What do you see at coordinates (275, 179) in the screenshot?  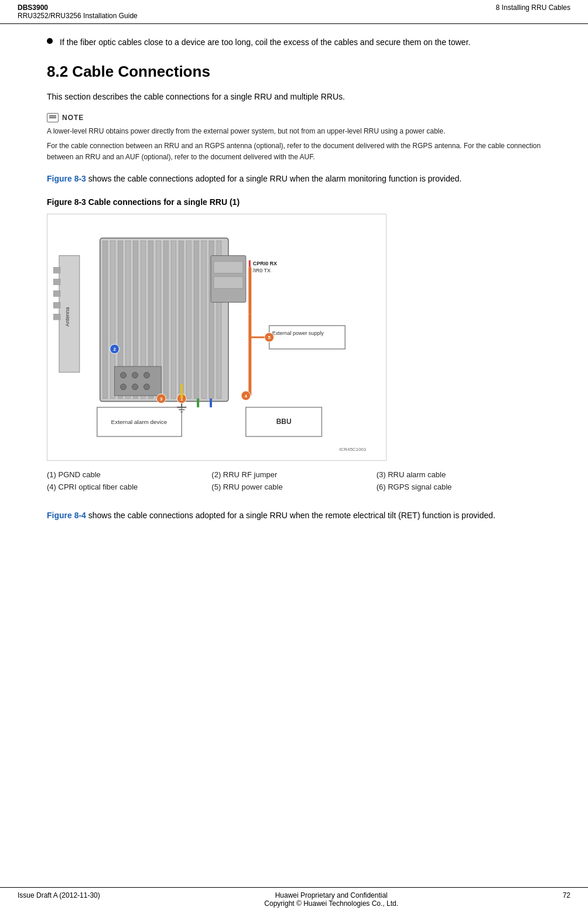 I see `figure-ref-text: shows the cable connections adopted for …` at bounding box center [275, 179].